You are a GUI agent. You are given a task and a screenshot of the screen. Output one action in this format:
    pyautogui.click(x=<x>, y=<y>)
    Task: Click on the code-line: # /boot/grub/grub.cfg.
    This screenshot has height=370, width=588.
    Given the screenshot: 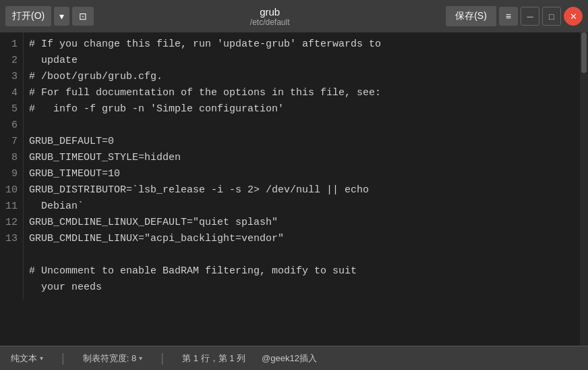 What is the action you would take?
    pyautogui.click(x=302, y=77)
    